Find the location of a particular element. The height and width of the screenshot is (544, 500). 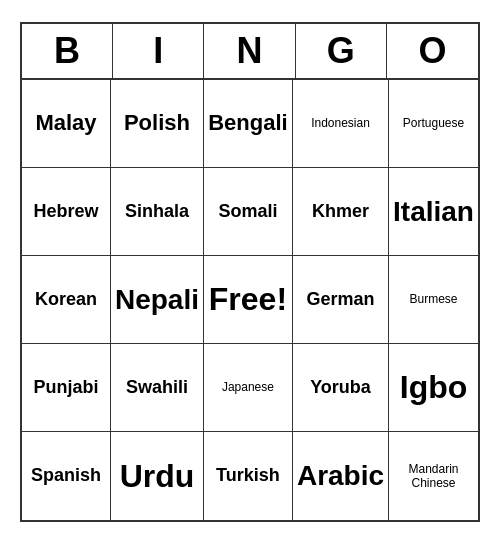

cell-label: Burmese is located at coordinates (434, 299).